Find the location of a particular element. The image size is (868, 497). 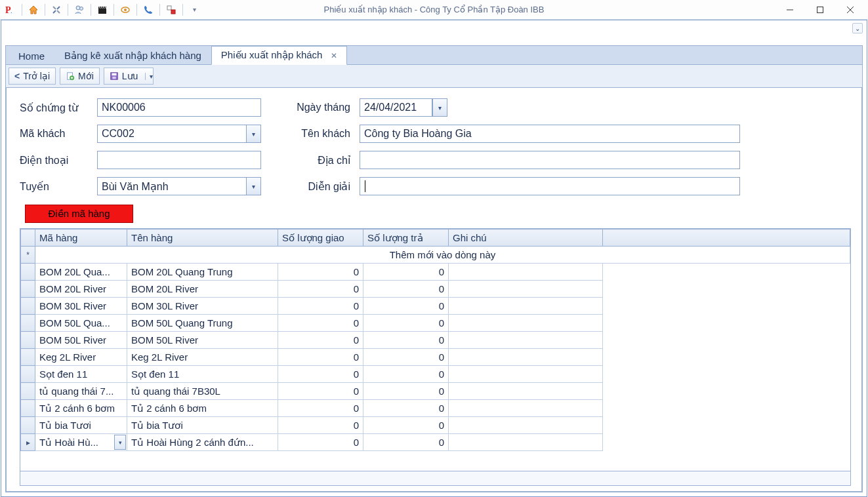

cell-name: BOM 50L River is located at coordinates (203, 340).